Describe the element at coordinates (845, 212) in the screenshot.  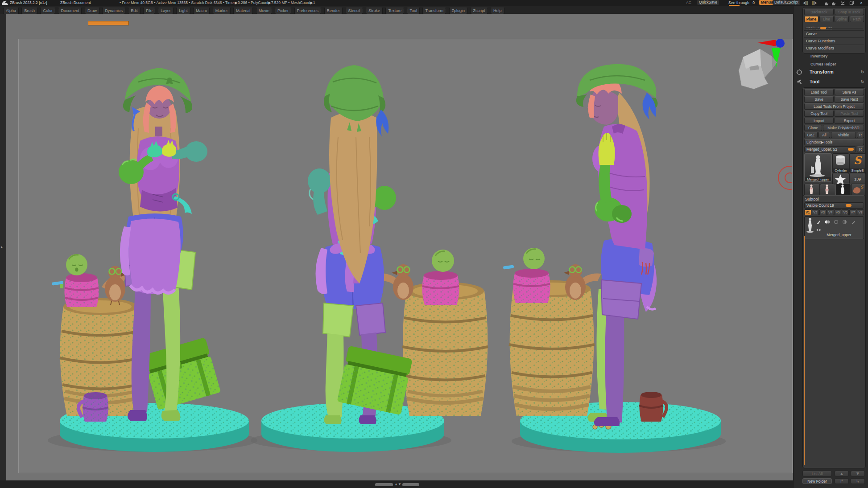
I see `subtool-tab-v6: V6` at that location.